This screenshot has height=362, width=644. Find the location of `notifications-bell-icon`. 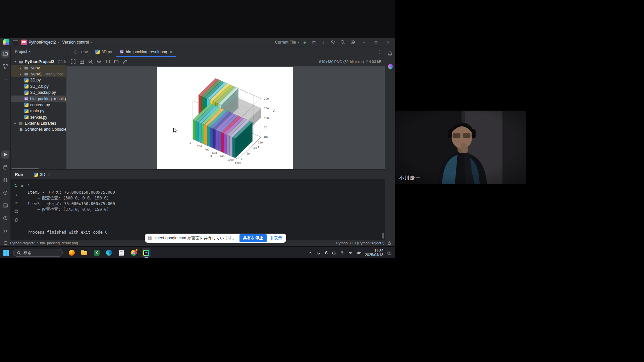

notifications-bell-icon is located at coordinates (390, 54).